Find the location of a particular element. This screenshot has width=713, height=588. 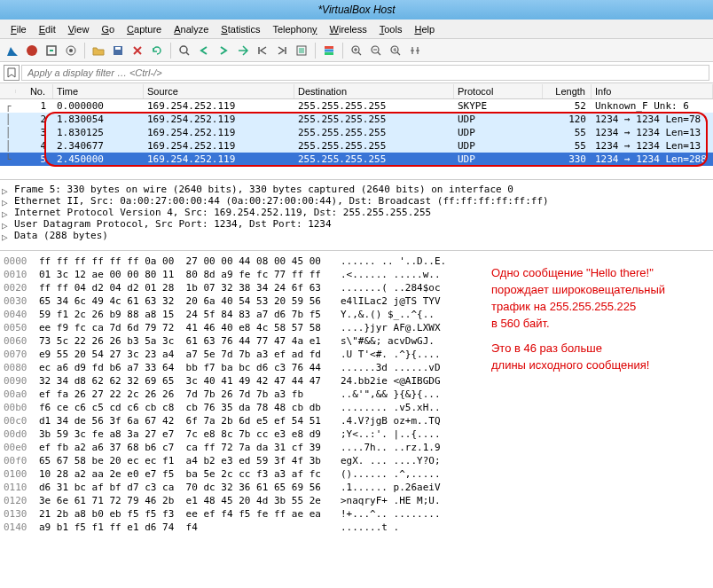

menu-capture: Capture is located at coordinates (144, 29).